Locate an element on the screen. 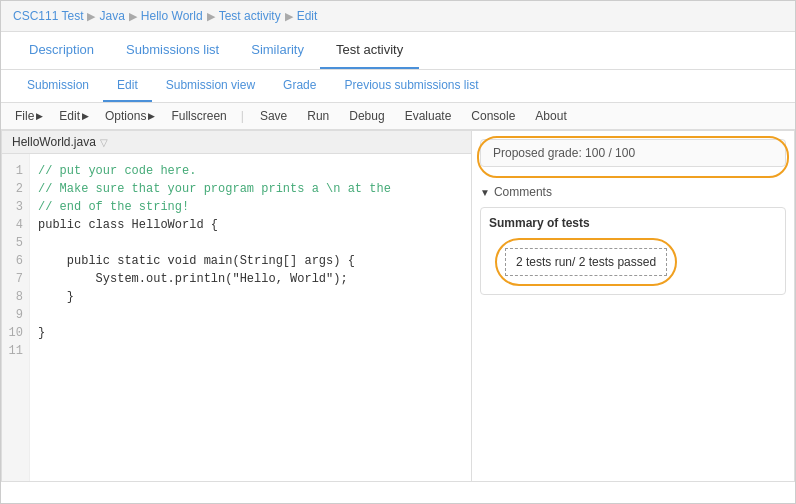  toolbar-options: Options ▶ is located at coordinates (130, 116).